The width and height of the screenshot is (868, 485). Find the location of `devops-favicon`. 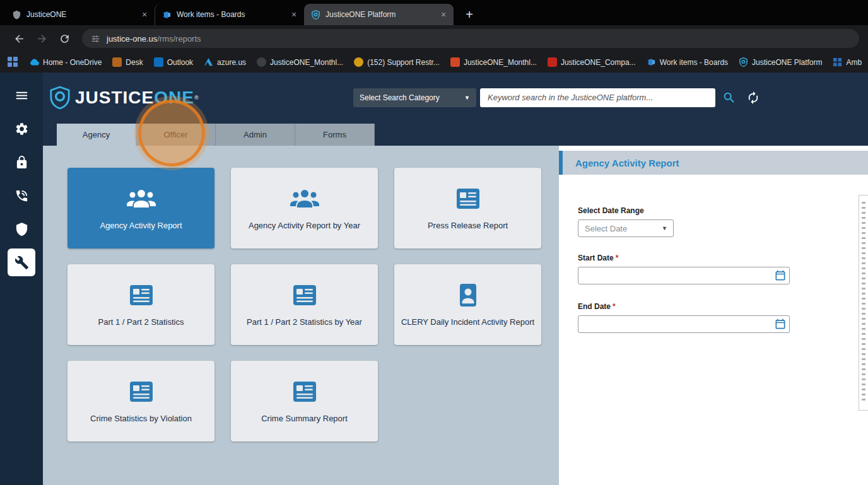

devops-favicon is located at coordinates (167, 15).